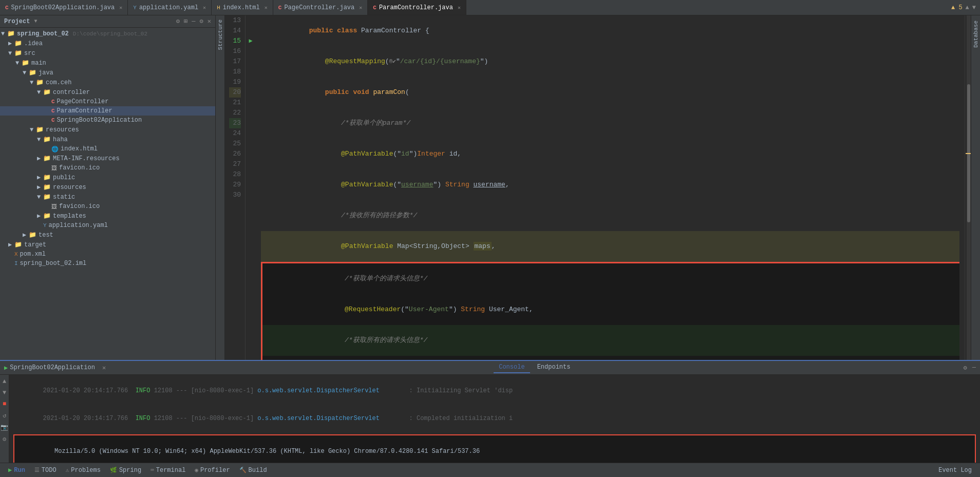  Describe the element at coordinates (108, 82) in the screenshot. I see `tree-comceh: ▼ 📁 com.ceh` at that location.